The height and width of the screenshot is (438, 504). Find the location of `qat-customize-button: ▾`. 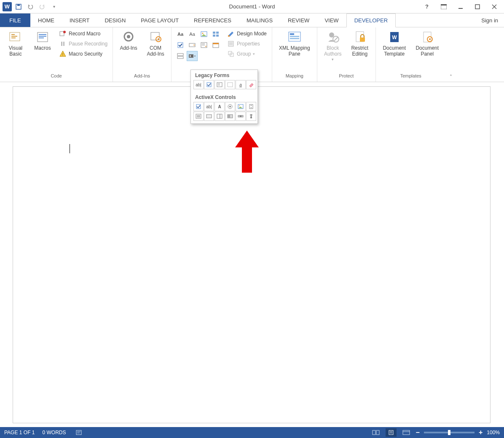

qat-customize-button: ▾ is located at coordinates (54, 7).